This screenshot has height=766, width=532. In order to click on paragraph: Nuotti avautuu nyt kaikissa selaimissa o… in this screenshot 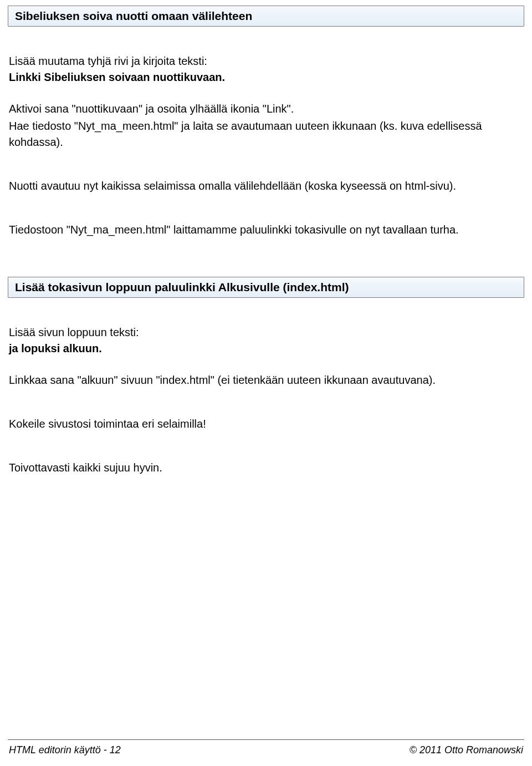, I will do `click(267, 186)`.